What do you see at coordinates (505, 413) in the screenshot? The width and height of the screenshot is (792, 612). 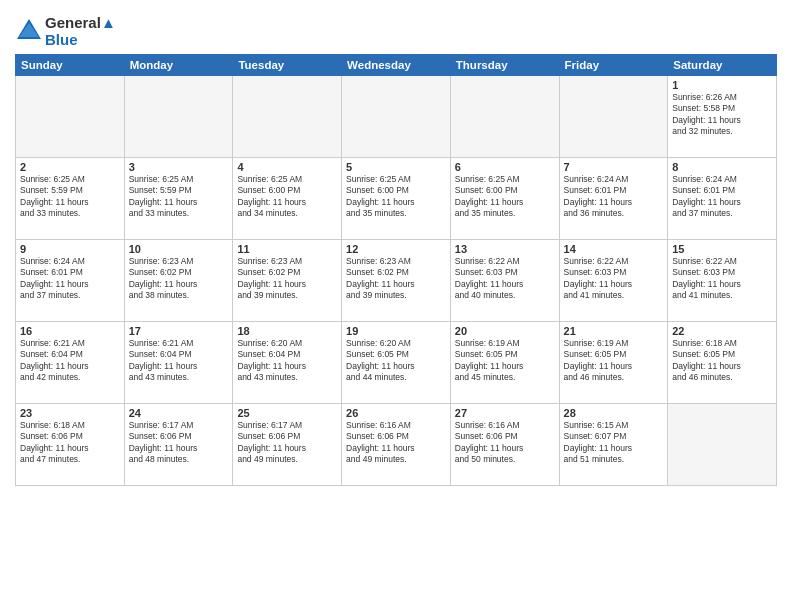 I see `day-number: 27` at bounding box center [505, 413].